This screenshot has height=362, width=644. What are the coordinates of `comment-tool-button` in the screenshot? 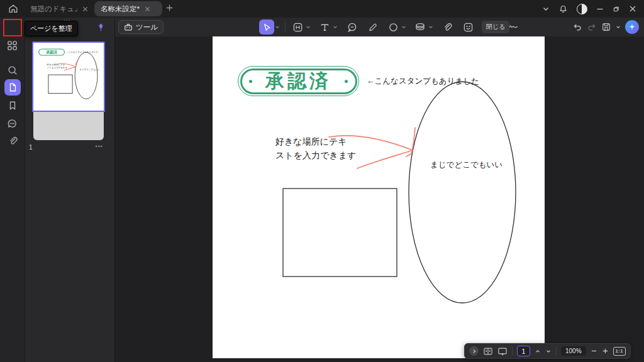 It's located at (352, 27).